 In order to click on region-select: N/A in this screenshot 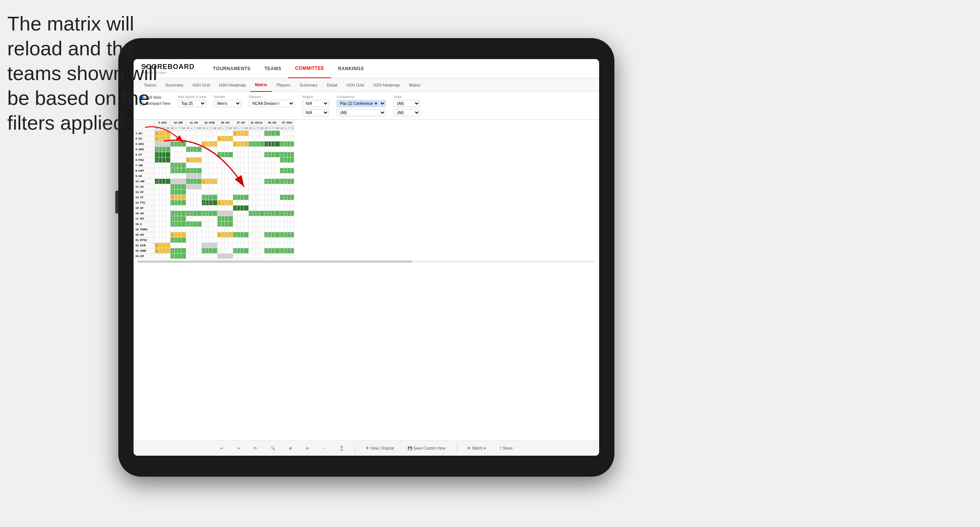, I will do `click(316, 104)`.